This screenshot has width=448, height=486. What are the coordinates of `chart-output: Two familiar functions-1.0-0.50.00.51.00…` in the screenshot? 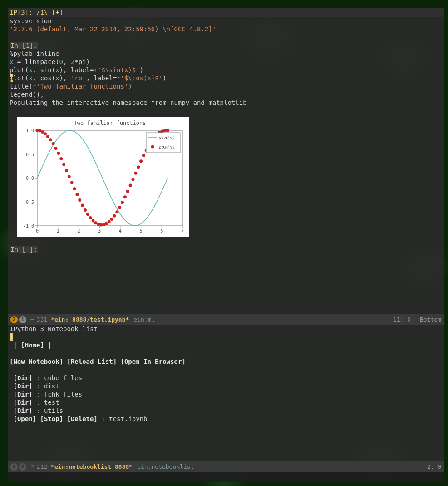 It's located at (103, 177).